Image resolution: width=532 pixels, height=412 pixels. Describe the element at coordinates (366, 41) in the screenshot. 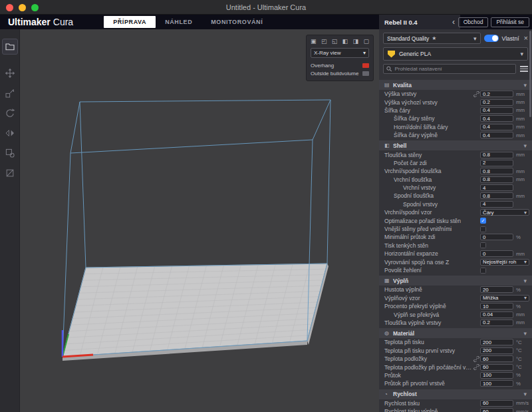

I see `view-bottom-icon: ▢` at that location.